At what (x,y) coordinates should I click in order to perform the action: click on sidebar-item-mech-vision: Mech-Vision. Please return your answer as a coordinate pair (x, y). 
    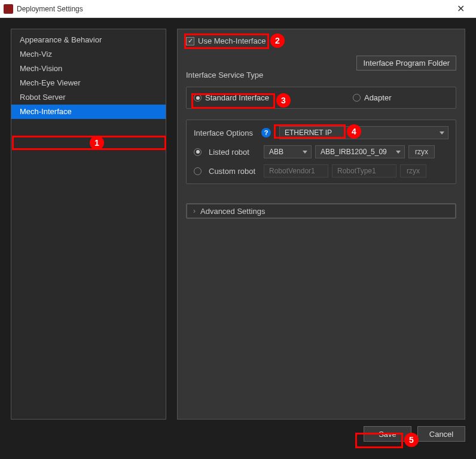
    Looking at the image, I should click on (89, 69).